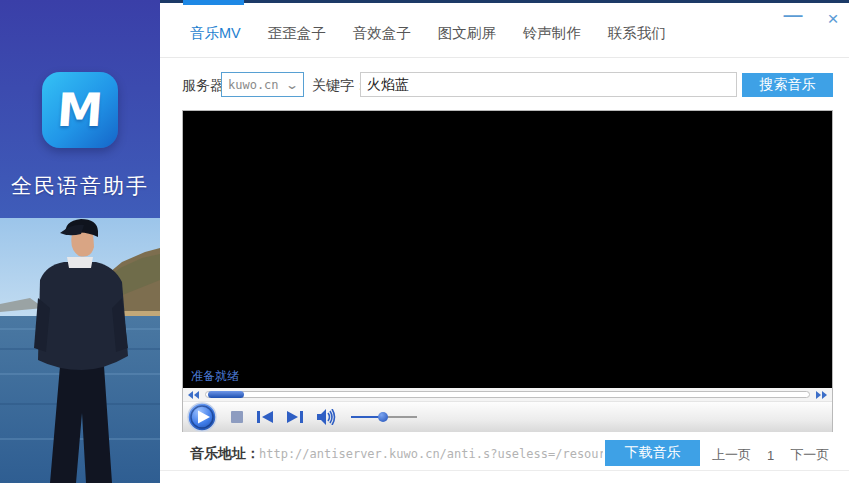  Describe the element at coordinates (652, 453) in the screenshot. I see `download-music-button: 下载音乐` at that location.